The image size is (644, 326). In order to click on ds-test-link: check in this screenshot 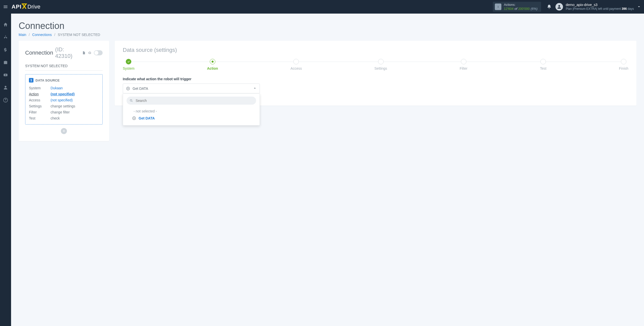, I will do `click(55, 118)`.